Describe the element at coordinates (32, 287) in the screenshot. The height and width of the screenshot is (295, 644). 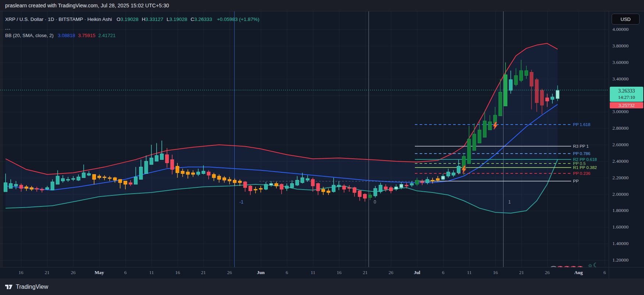
I see `tradingview-brand-text: TradingView` at that location.